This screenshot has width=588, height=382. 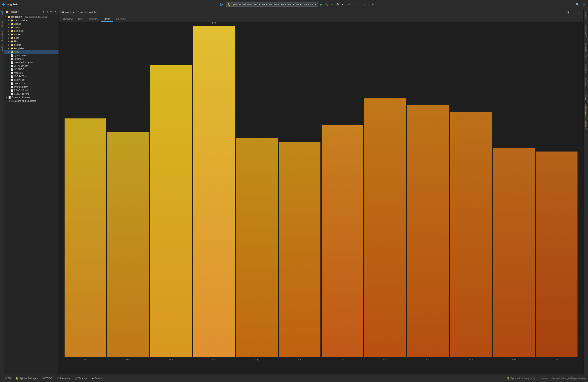 I want to click on right-sidebar-icons: PlantUML Python Console GitHub Copilot C…, so click(x=586, y=192).